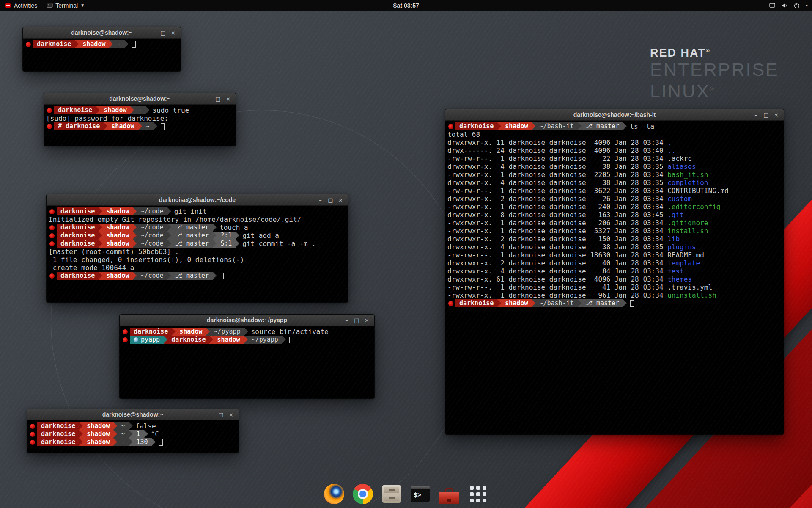  Describe the element at coordinates (478, 494) in the screenshot. I see `app-grid-dock-icon` at that location.